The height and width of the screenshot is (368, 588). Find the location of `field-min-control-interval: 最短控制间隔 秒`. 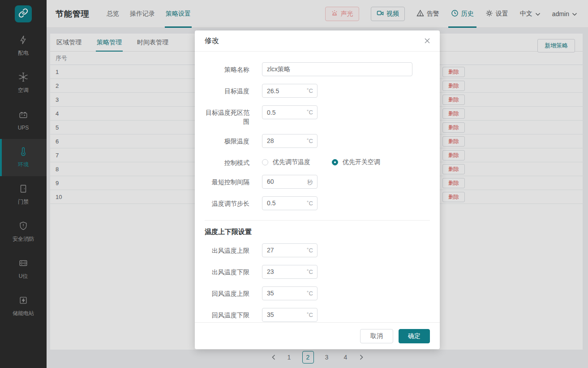

field-min-control-interval: 最短控制间隔 秒 is located at coordinates (317, 182).